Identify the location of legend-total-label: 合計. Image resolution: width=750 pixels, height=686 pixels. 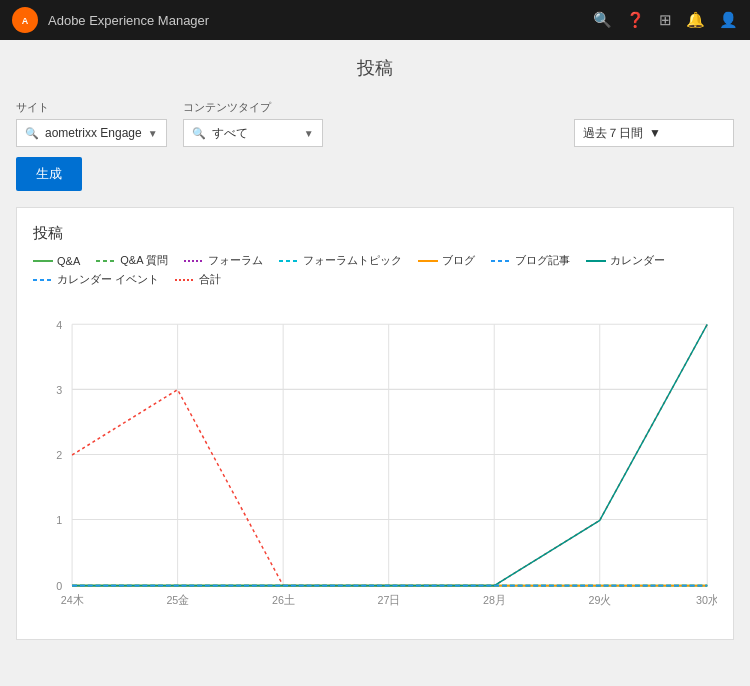
(210, 280).